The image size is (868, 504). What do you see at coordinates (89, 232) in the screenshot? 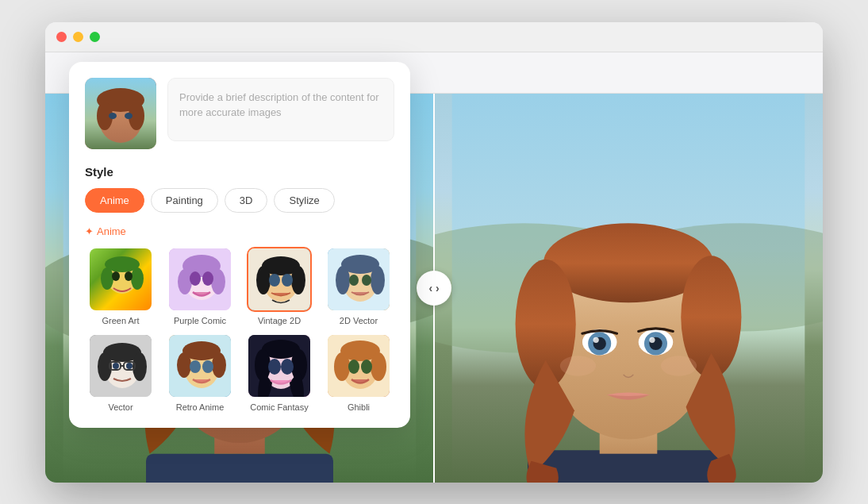
I see `plus-icon: ✦` at bounding box center [89, 232].